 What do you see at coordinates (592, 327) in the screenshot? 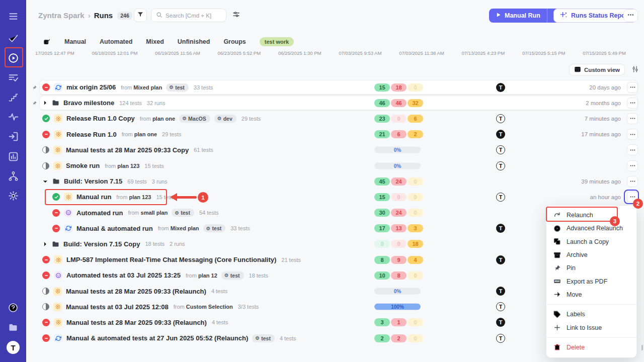
I see `menu-item-link-to-issue: Link to Issue` at bounding box center [592, 327].